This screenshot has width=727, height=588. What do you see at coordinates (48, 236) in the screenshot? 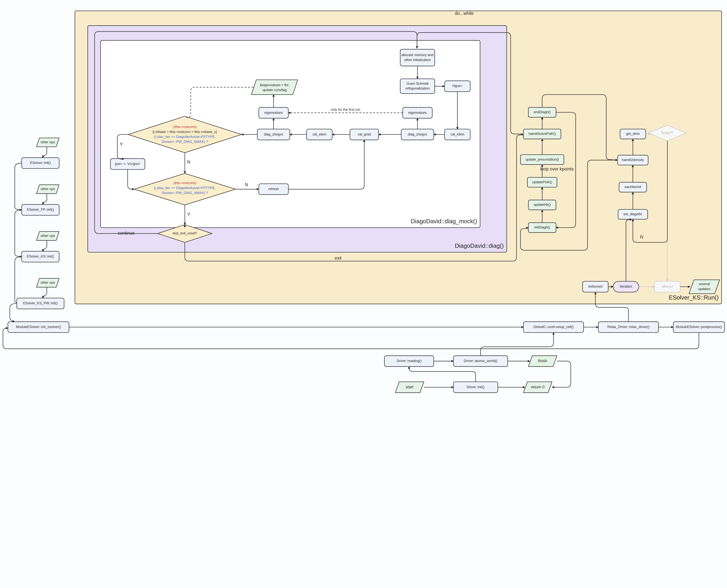
I see `leftchain-ops3-label: other ops` at bounding box center [48, 236].